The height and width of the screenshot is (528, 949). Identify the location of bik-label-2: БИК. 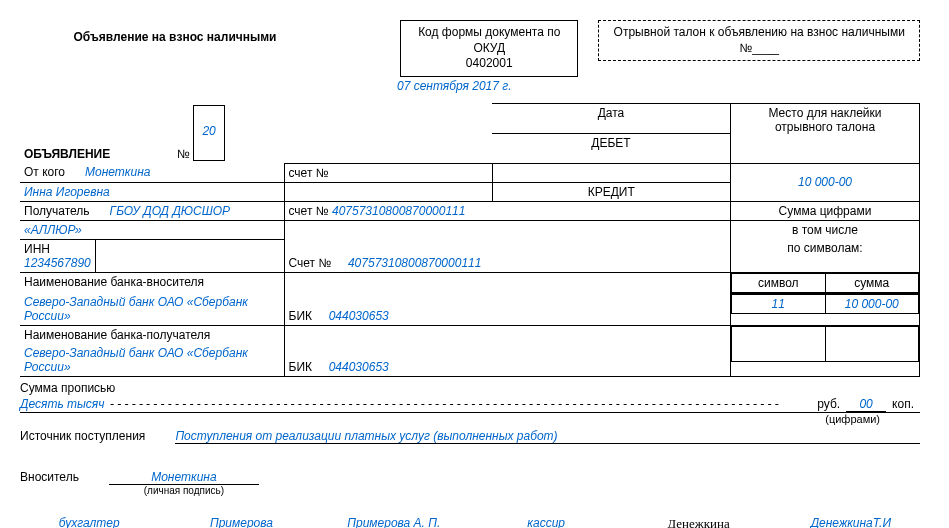
(301, 367).